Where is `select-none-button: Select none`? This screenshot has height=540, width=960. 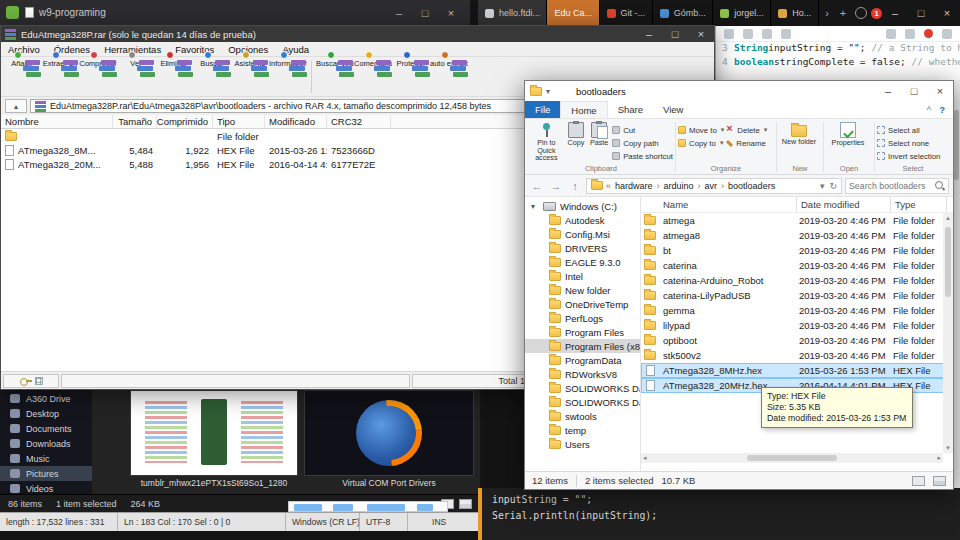
select-none-button: Select none is located at coordinates (908, 143).